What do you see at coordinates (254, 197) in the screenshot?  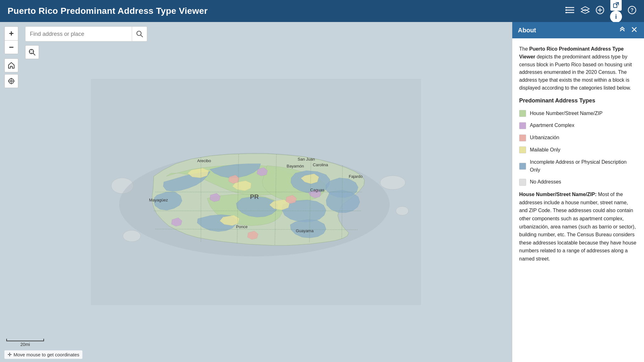 I see `svg-text: PR` at bounding box center [254, 197].